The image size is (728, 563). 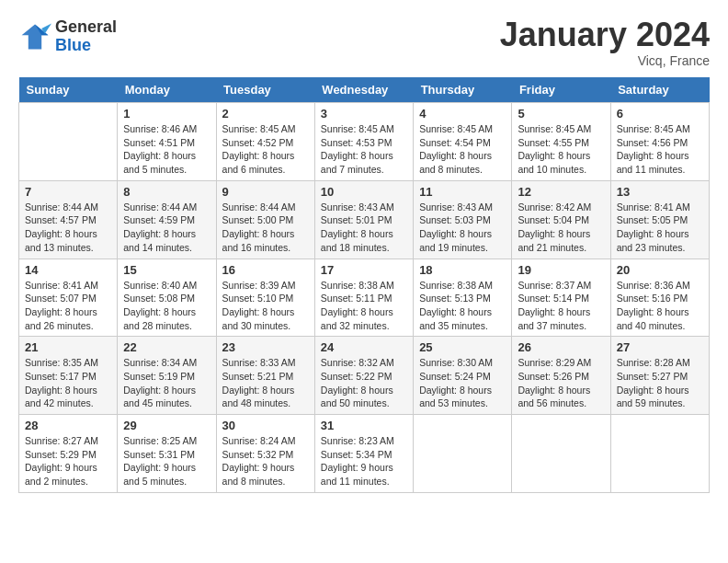 I want to click on sunset-text: Sunset: 5:03 PM, so click(x=462, y=221).